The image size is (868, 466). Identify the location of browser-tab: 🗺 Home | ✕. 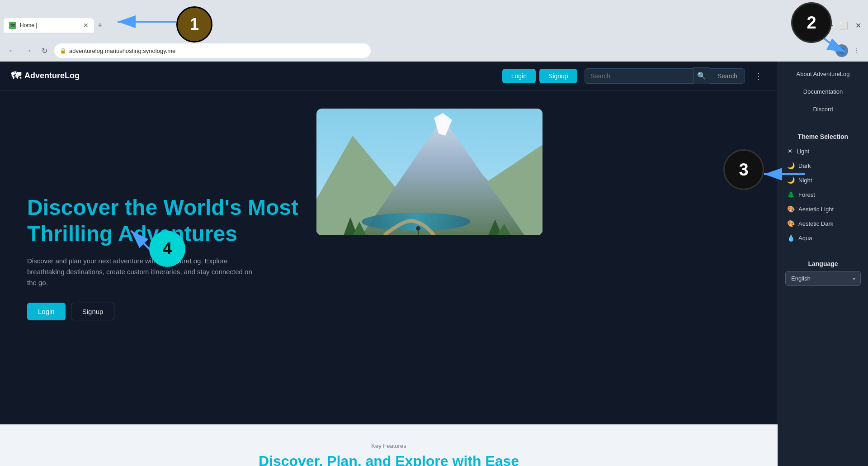
(49, 25).